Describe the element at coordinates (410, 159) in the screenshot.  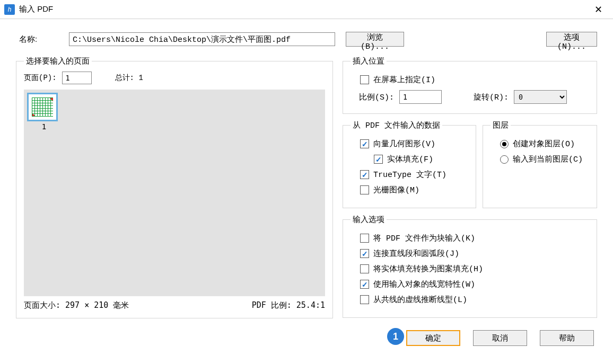
I see `solid-fill-label: 实体填充(F)` at that location.